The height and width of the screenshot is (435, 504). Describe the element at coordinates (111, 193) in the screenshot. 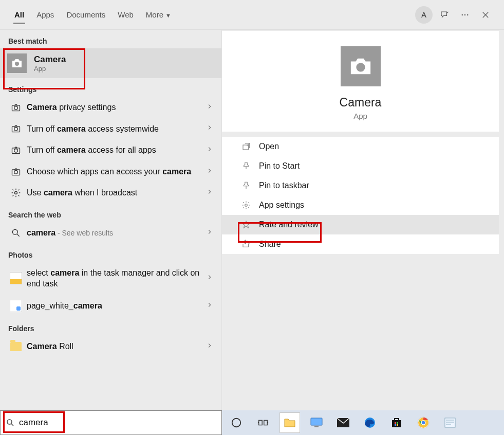

I see `settings-item: Use camera when I broadcast` at that location.